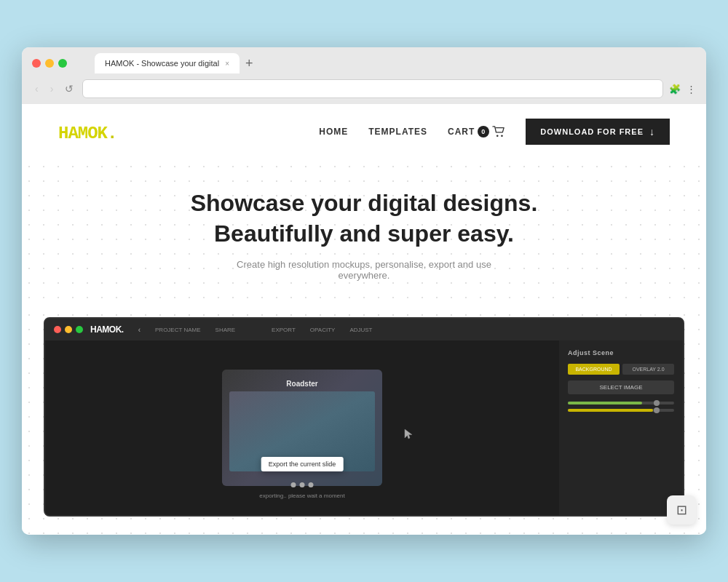 The width and height of the screenshot is (728, 582). I want to click on export-tooltip: Export the current slide, so click(303, 464).